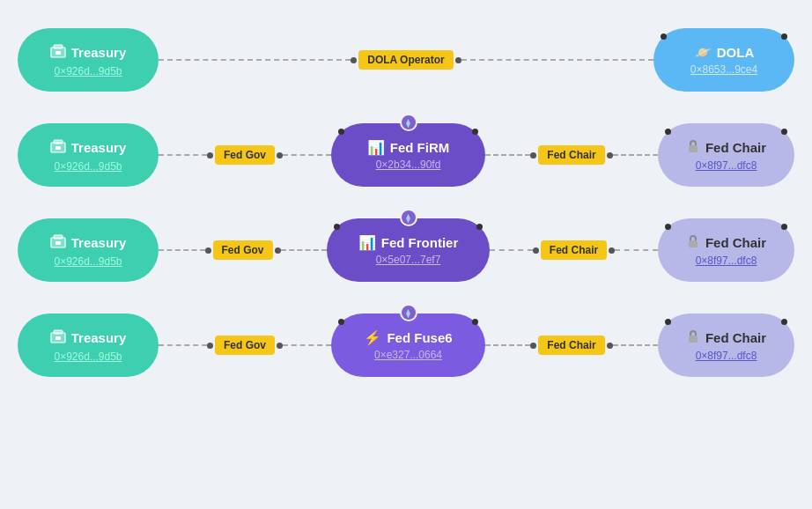  I want to click on node-dola: 🪐DOLA0×8653...9ce4, so click(724, 60).